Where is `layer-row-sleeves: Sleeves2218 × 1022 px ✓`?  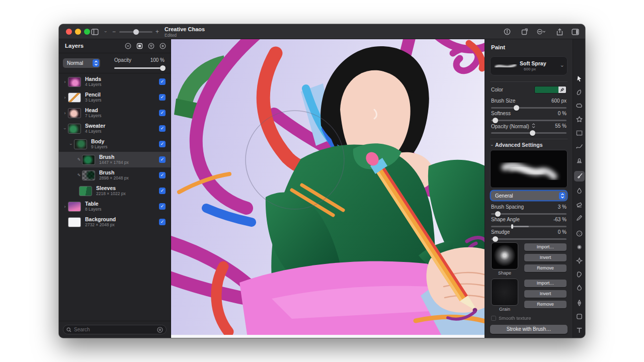
layer-row-sleeves: Sleeves2218 × 1022 px ✓ is located at coordinates (115, 191).